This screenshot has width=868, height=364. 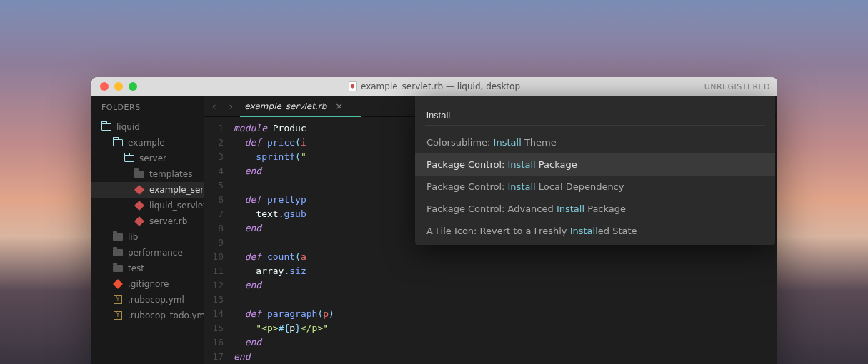 I want to click on line-gutter: 123456789101112131415161718, so click(x=216, y=241).